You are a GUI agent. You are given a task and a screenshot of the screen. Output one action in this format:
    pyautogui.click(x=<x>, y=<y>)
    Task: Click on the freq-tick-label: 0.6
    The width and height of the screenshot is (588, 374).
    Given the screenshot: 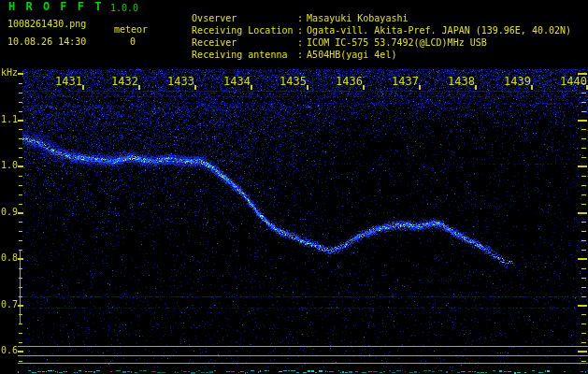 What is the action you would take?
    pyautogui.click(x=9, y=351)
    